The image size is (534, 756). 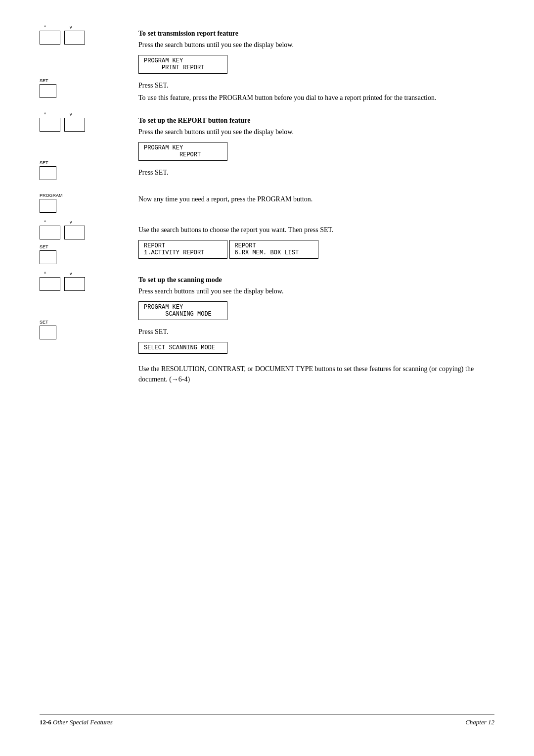 I want to click on section-title-1: To set transmission report feature, so click(x=316, y=34).